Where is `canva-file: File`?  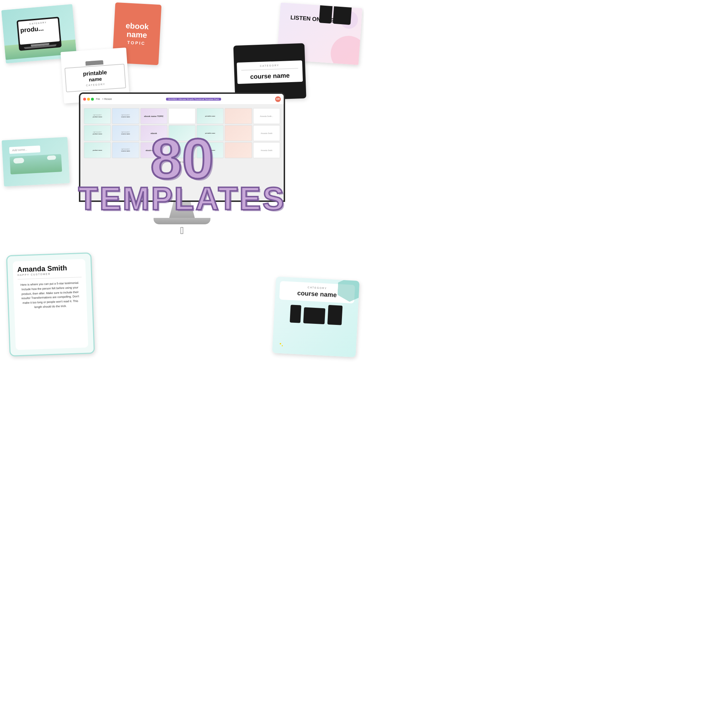
canva-file: File is located at coordinates (98, 99).